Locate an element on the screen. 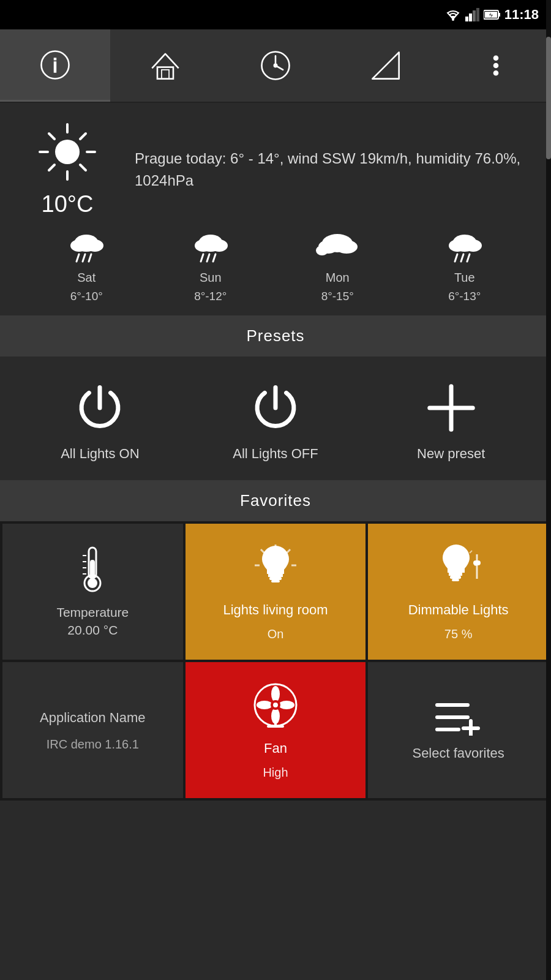 The width and height of the screenshot is (551, 980). favorites-header: Favorites is located at coordinates (276, 501).